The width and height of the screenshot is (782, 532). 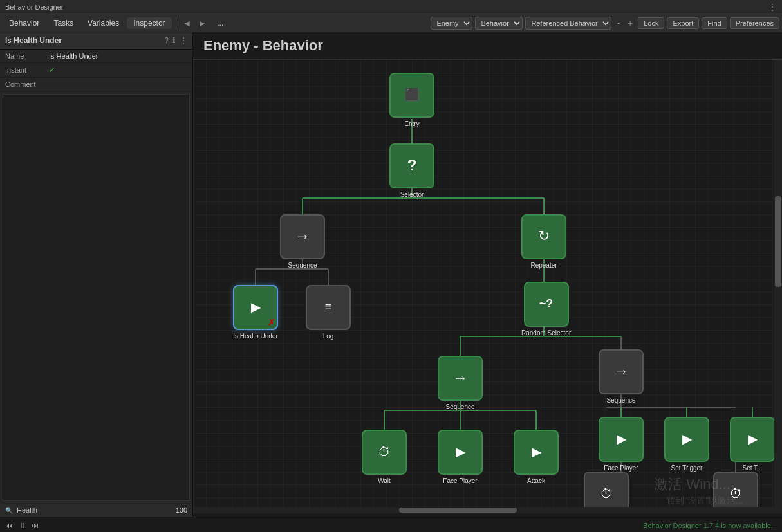 What do you see at coordinates (118, 56) in the screenshot?
I see `name-value: Is Health Under` at bounding box center [118, 56].